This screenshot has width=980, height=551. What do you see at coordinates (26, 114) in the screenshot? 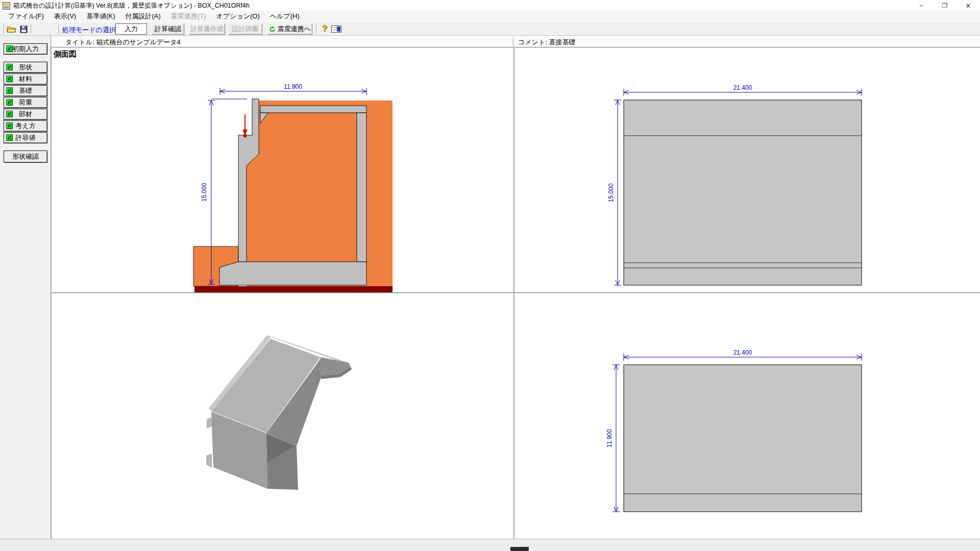
I see `sidebar-item-member: ✓ 部材` at bounding box center [26, 114].